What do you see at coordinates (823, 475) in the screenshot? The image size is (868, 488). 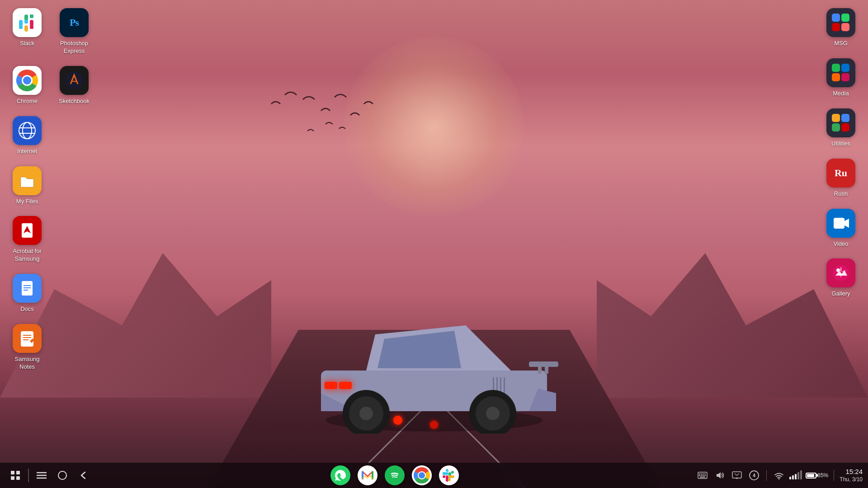 I see `battery-percent: 85%` at bounding box center [823, 475].